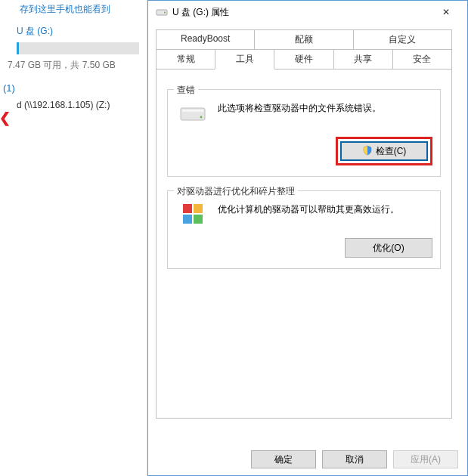  What do you see at coordinates (194, 215) in the screenshot?
I see `defrag-icon` at bounding box center [194, 215].